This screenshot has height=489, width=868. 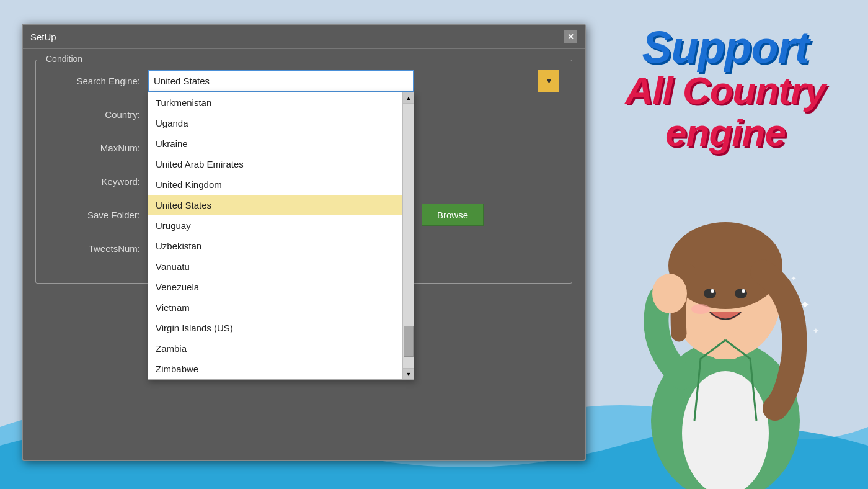 What do you see at coordinates (275, 123) in the screenshot?
I see `list-item: Uganda` at bounding box center [275, 123].